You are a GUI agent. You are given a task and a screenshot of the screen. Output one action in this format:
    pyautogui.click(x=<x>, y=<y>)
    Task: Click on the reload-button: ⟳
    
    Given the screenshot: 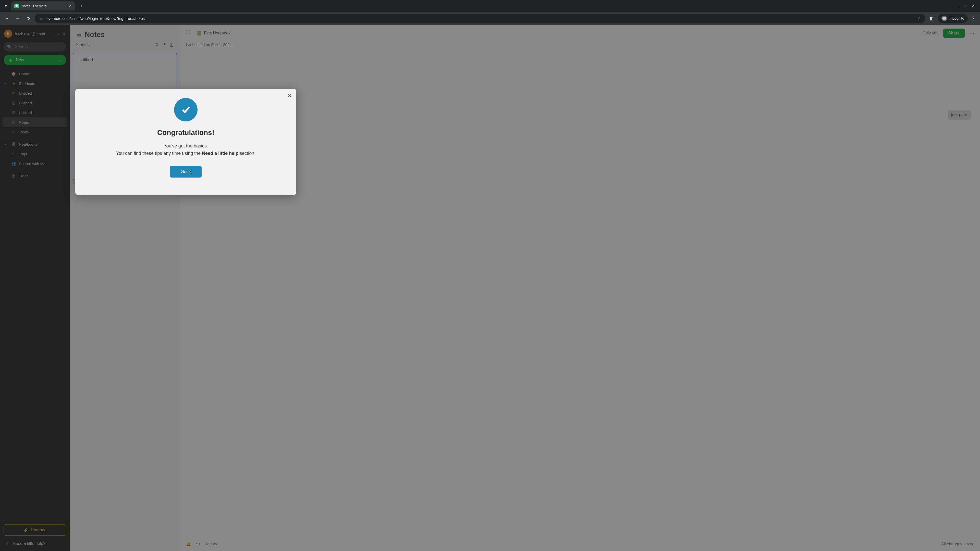 What is the action you would take?
    pyautogui.click(x=28, y=18)
    